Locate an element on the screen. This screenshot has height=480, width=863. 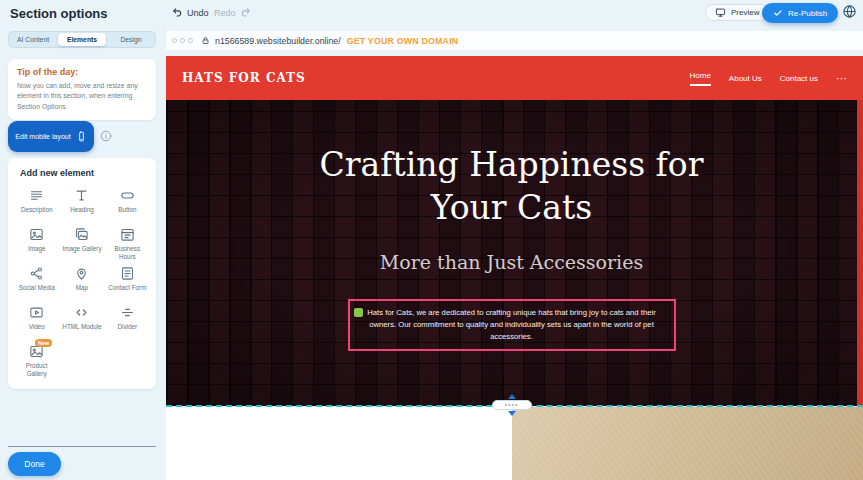
edit-mobile-layout-button: Edit mobile layout is located at coordinates (51, 136).